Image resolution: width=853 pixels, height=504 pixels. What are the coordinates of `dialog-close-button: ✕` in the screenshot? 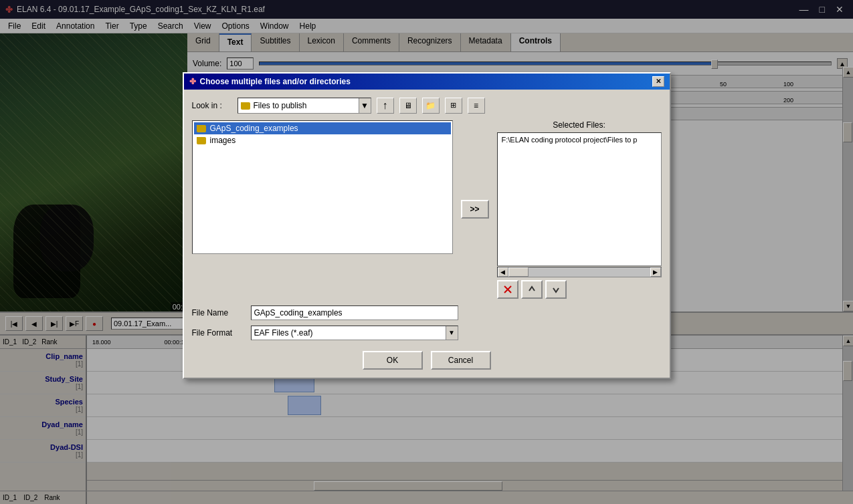 It's located at (658, 82).